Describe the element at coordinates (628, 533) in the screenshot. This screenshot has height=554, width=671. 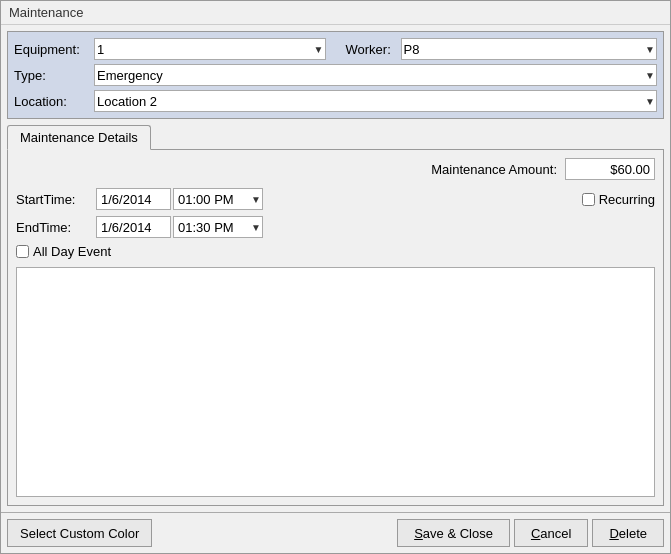
I see `delete-button: Delete` at that location.